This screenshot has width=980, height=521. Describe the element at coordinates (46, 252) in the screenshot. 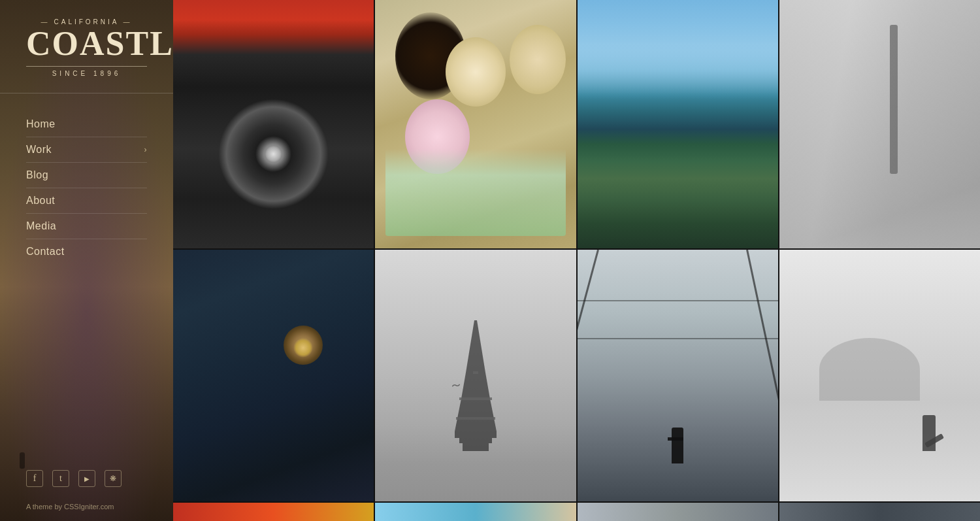

I see `nav-label-contact: Contact` at that location.